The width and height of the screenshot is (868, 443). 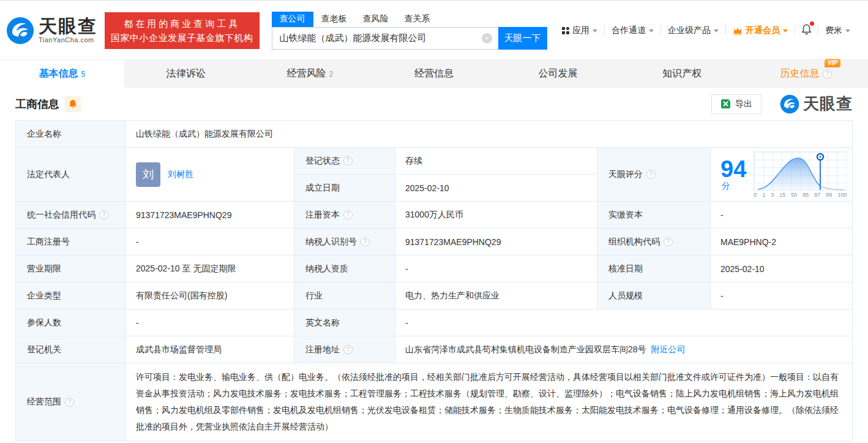 I want to click on watermark-text: 天眼查, so click(x=828, y=104).